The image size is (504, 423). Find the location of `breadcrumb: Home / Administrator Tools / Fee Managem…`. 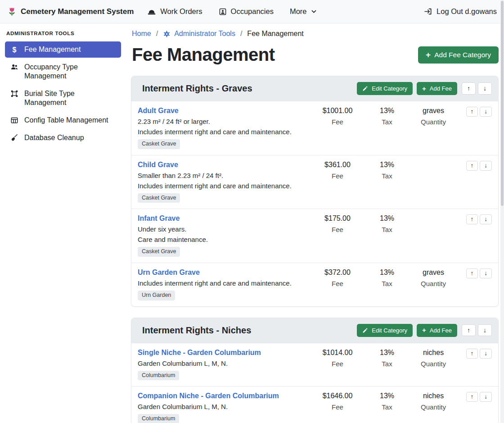

breadcrumb: Home / Administrator Tools / Fee Managem… is located at coordinates (315, 34).